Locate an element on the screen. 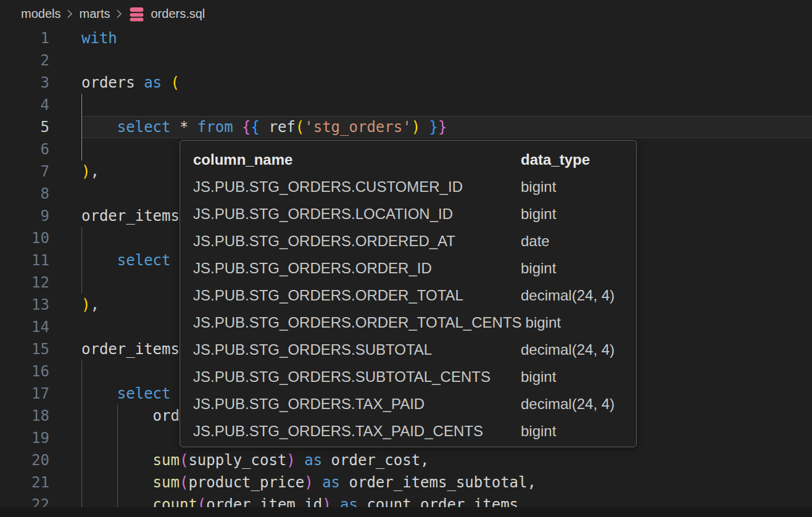  breadcrumb: models marts orders.sql is located at coordinates (406, 14).